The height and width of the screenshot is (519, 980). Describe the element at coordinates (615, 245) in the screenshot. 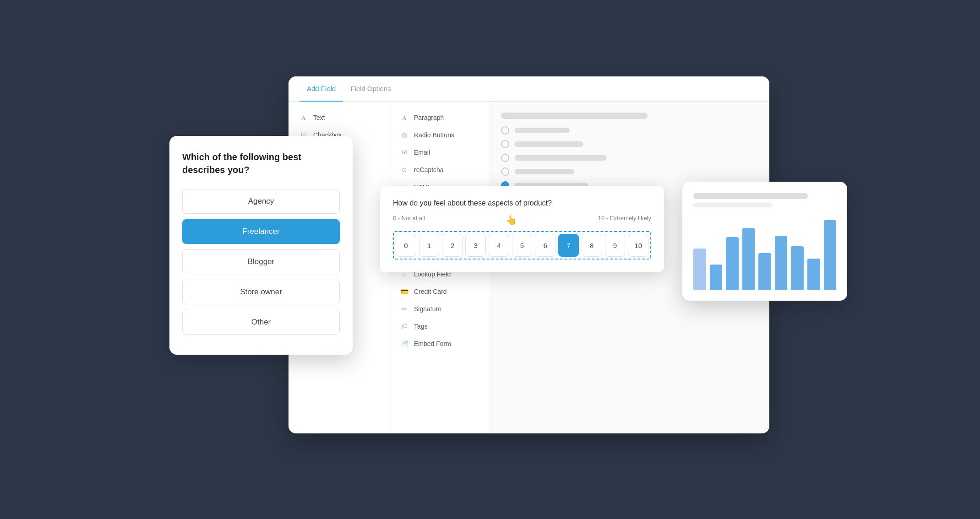

I see `nps-btn-9: 9` at that location.